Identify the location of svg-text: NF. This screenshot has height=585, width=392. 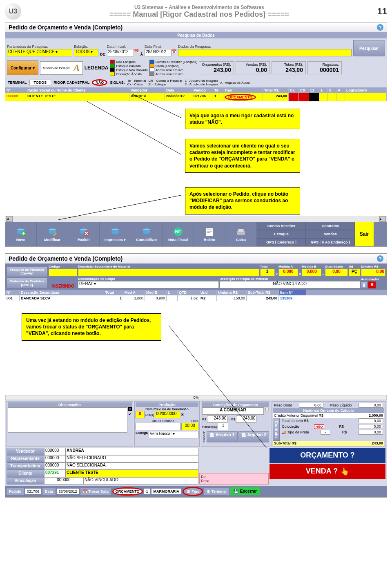
(178, 232).